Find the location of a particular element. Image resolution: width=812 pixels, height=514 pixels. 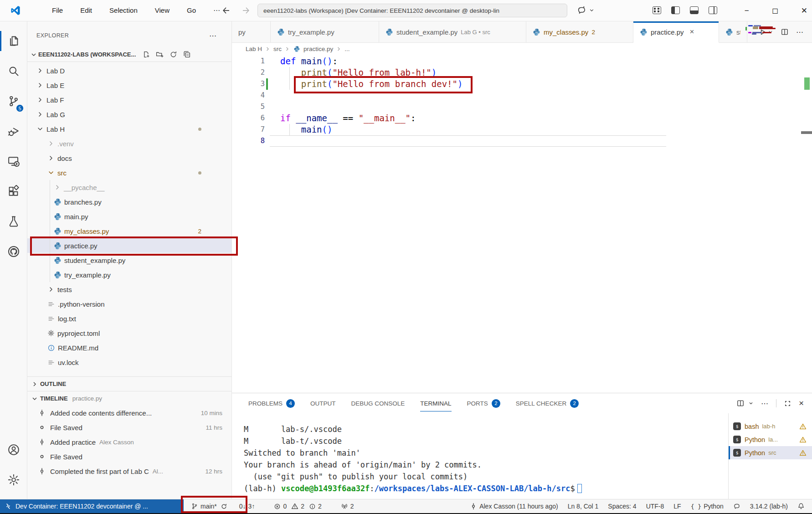

code-line-3: 3 print("Hello from branch dev!") is located at coordinates (522, 84).